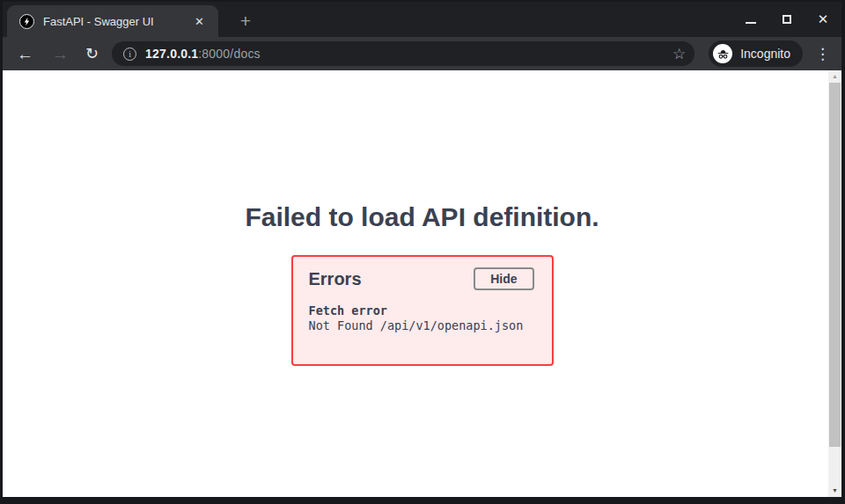  What do you see at coordinates (117, 21) in the screenshot?
I see `tab-title: FastAPI - Swagger UI` at bounding box center [117, 21].